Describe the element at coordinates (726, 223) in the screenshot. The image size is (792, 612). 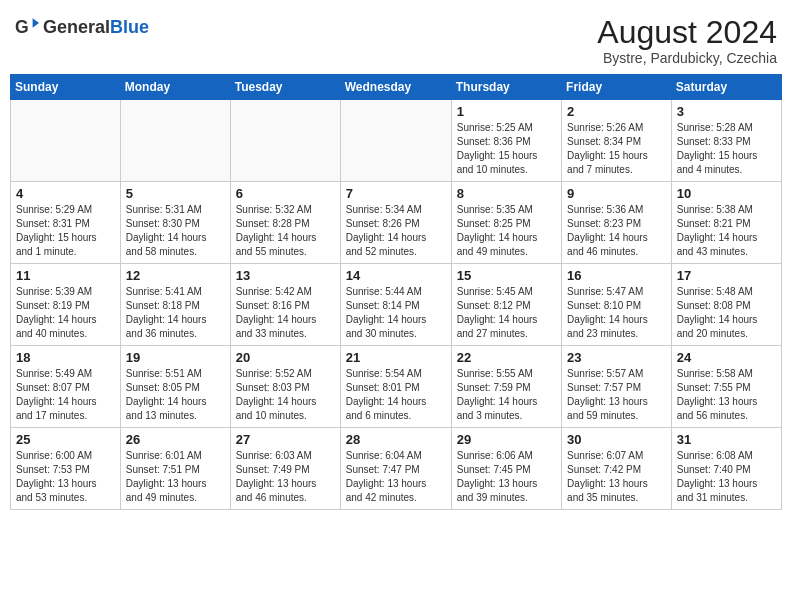
I see `calendar-cell: 10Sunrise: 5:38 AM Sunset: 8:21 PM Dayli…` at that location.